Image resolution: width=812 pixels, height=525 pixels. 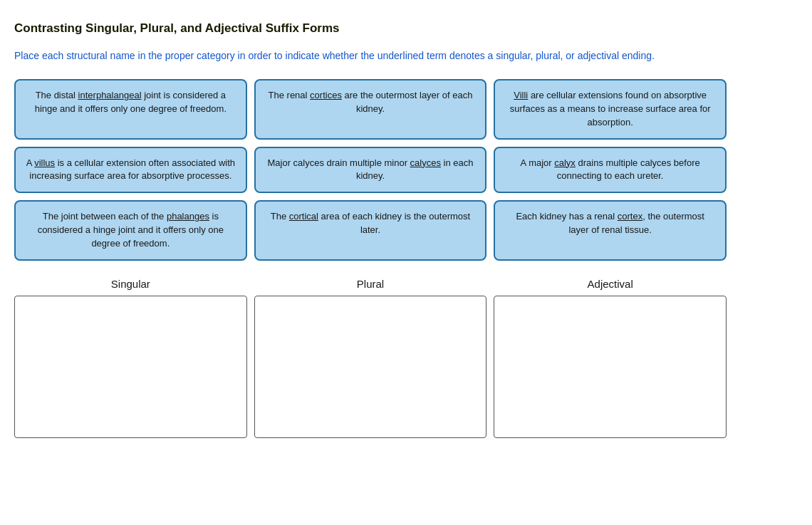 What do you see at coordinates (370, 367) in the screenshot?
I see `drop-zone-plural` at bounding box center [370, 367].